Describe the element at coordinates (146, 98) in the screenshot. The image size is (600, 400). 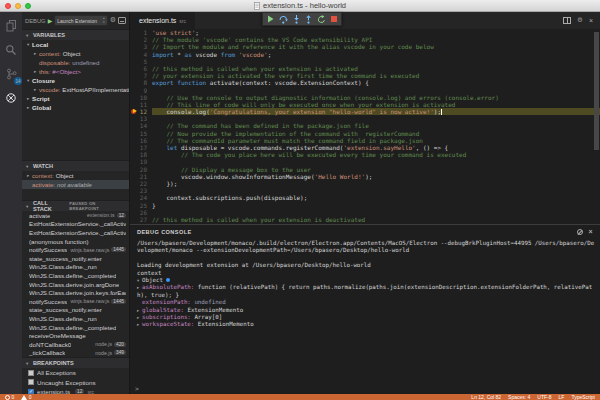
I see `line-number: 10` at that location.